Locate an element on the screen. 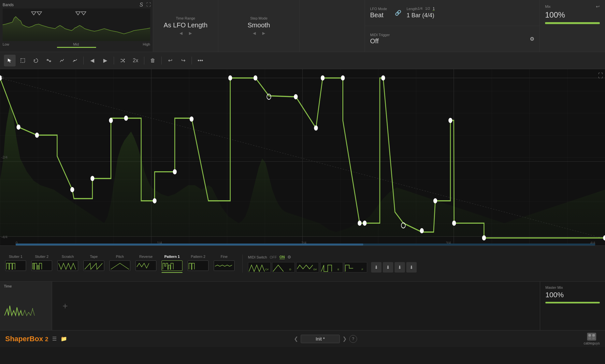 This screenshot has width=605, height=364. pattern-fine: Fine is located at coordinates (224, 264).